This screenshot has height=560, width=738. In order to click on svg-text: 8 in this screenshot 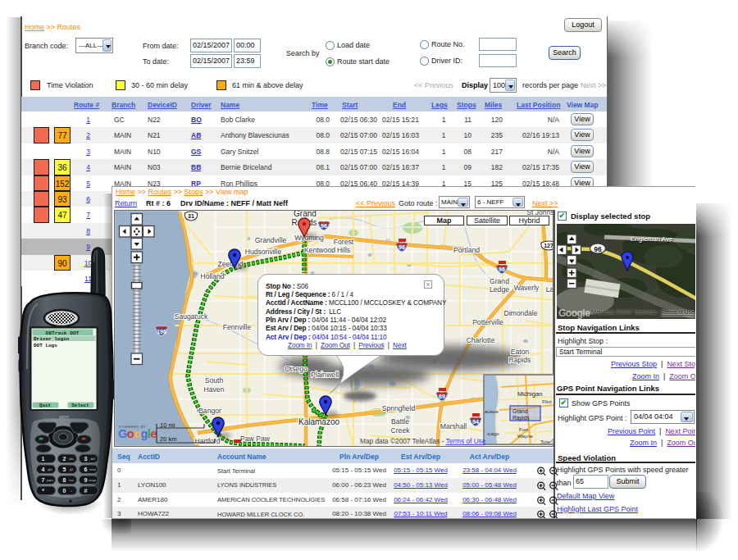, I will do `click(65, 480)`.